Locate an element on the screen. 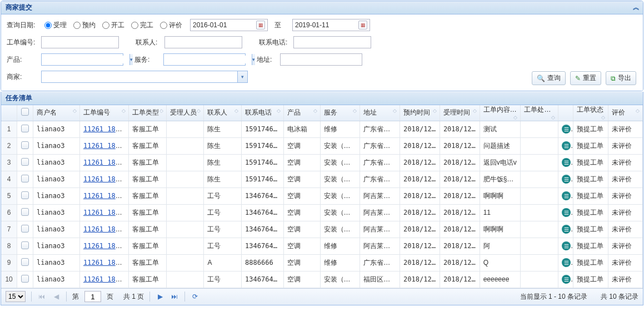 The image size is (644, 316). table-row: 2lianao311261 1812…客服工单陈生1591746…空调安装（…广… is located at coordinates (322, 146).